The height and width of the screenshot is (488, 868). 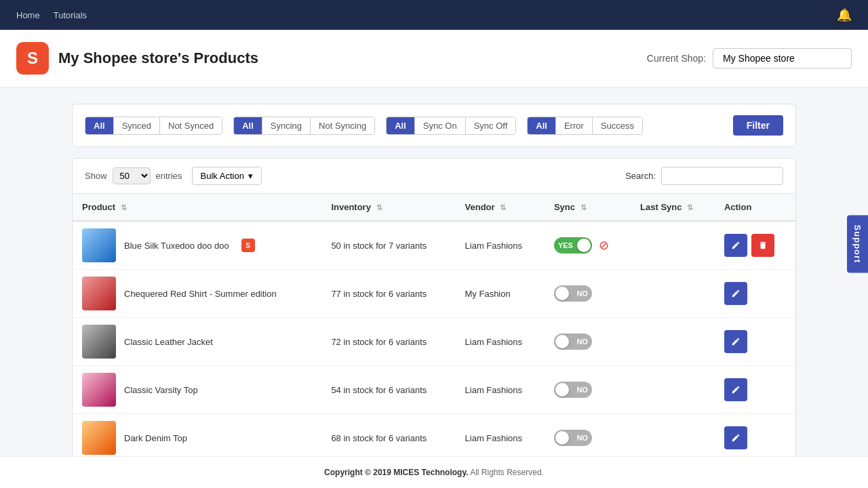 What do you see at coordinates (491, 126) in the screenshot?
I see `filter-sync-off: Sync Off` at bounding box center [491, 126].